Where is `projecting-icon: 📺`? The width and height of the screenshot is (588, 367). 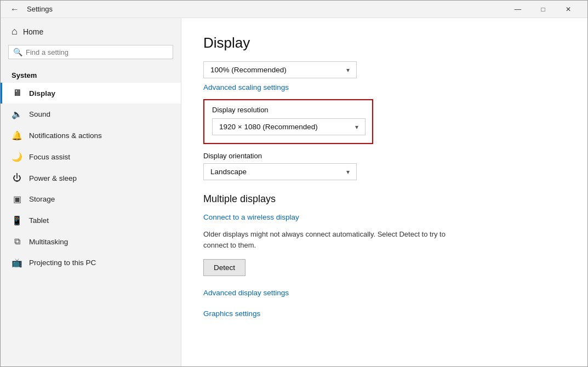
projecting-icon: 📺 is located at coordinates (17, 263).